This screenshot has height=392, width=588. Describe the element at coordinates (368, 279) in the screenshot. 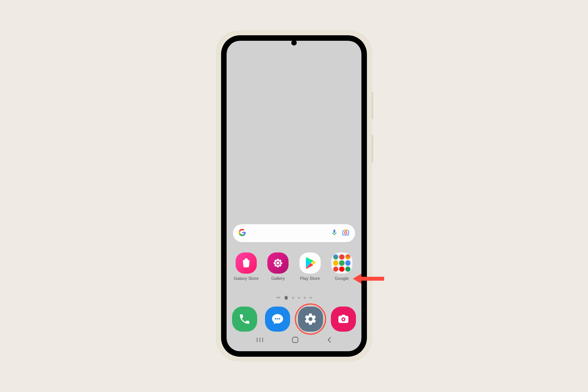

I see `annotation-arrow` at that location.